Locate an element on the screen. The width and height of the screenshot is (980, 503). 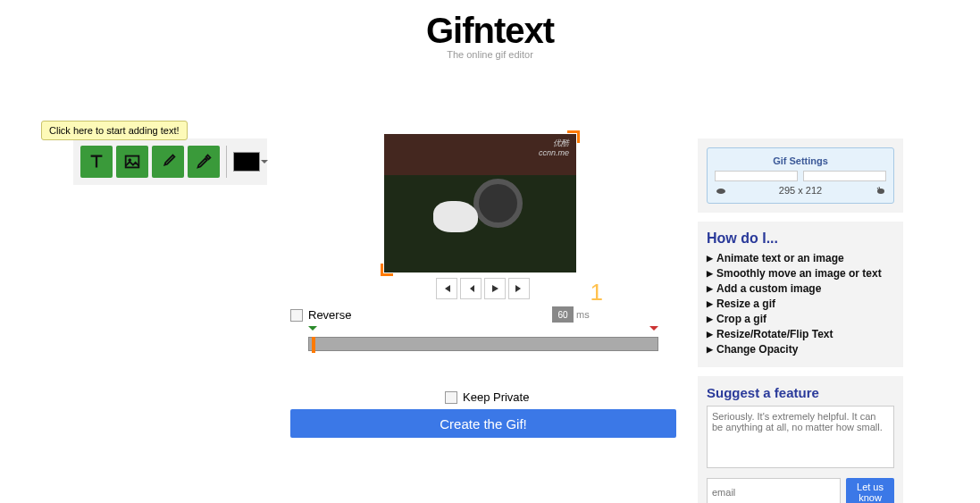
canvas-area: 优酷 ccnn.me 1 is located at coordinates (482, 216).